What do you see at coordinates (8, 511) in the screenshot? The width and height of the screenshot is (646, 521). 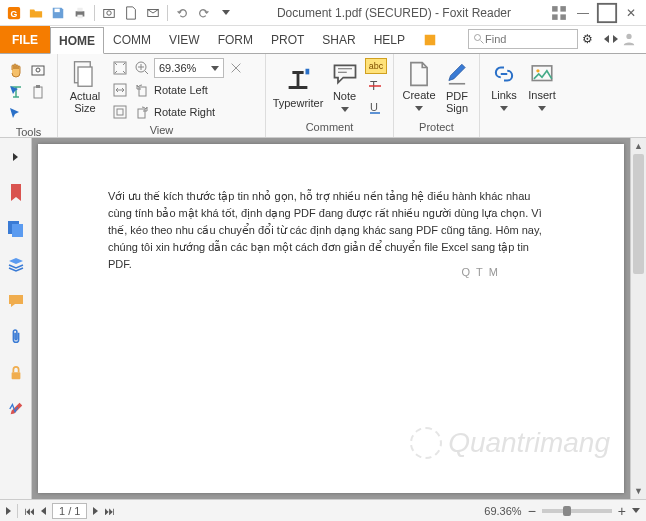 I see `sidebar-expand-icon` at bounding box center [8, 511].